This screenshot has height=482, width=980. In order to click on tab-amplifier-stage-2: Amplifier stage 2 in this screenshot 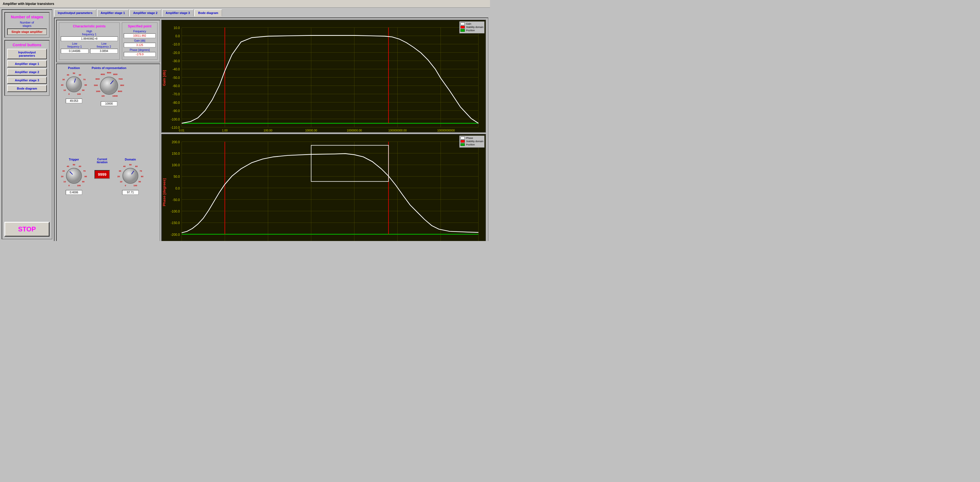, I will do `click(145, 13)`.